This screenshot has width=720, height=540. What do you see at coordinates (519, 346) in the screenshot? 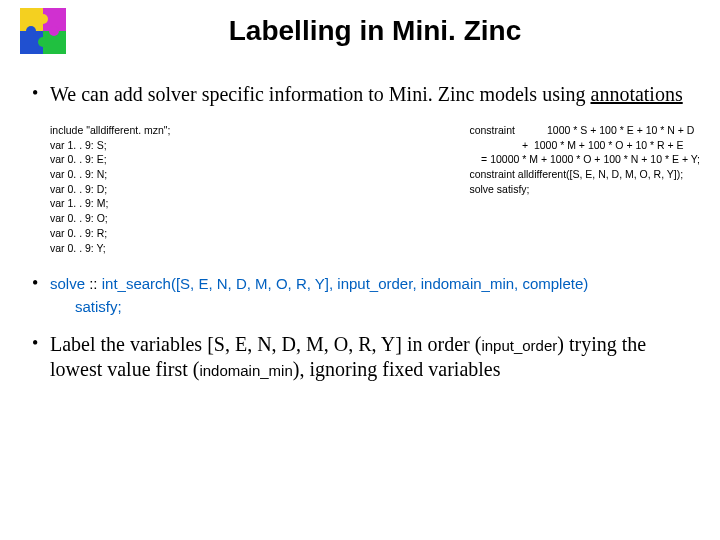
I see `inline-code-input-order: input_order` at bounding box center [519, 346].